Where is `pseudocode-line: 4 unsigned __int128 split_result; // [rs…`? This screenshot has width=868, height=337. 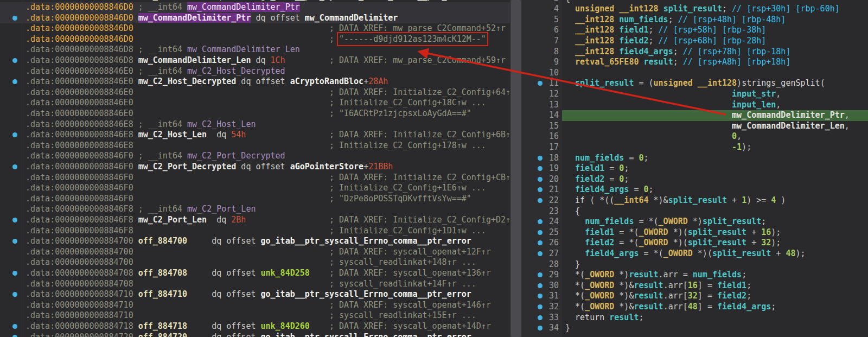
pseudocode-line: 4 unsigned __int128 split_result; // [rs… is located at coordinates (695, 9).